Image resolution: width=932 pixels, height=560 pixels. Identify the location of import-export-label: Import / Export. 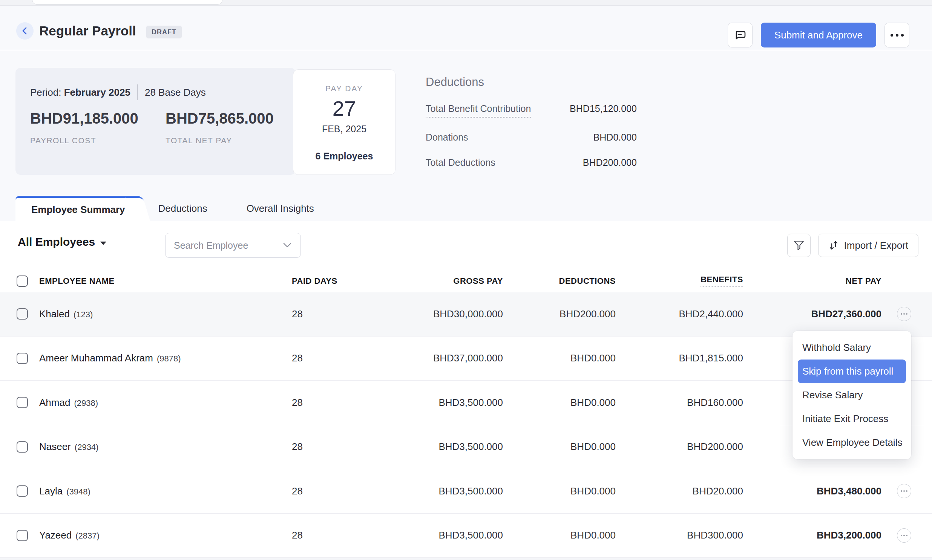
(877, 245).